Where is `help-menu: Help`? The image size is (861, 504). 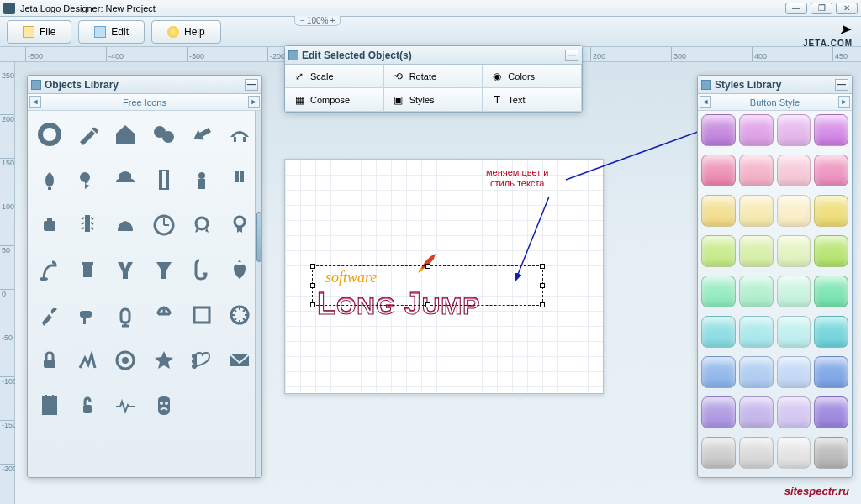
help-menu: Help is located at coordinates (187, 32).